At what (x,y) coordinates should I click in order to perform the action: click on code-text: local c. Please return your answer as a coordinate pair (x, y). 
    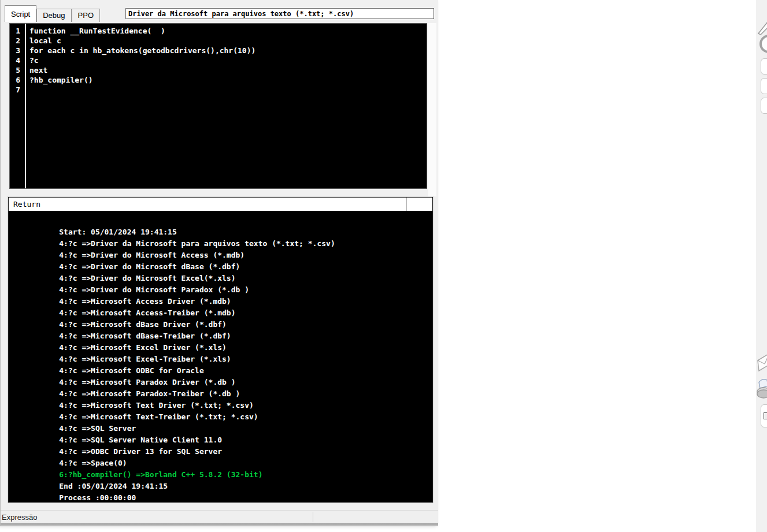
    Looking at the image, I should click on (42, 40).